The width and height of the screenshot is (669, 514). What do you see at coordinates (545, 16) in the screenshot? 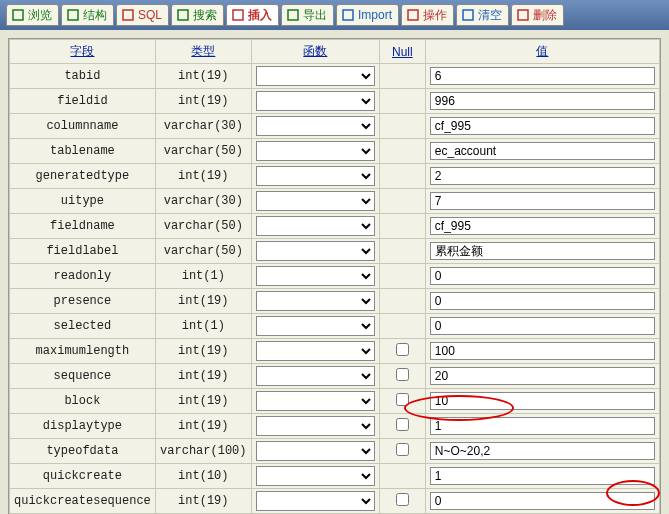
I see `tab-label: 删除` at bounding box center [545, 16].